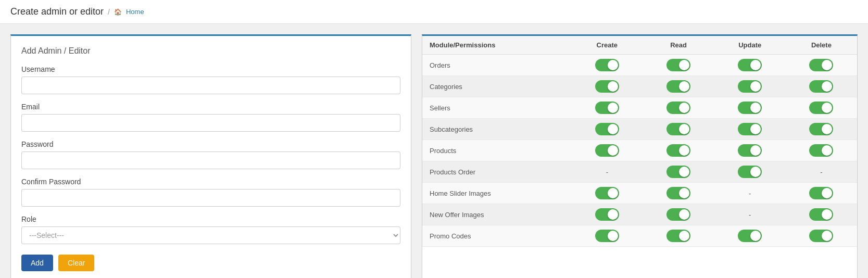  What do you see at coordinates (211, 160) in the screenshot?
I see `password-input` at bounding box center [211, 160].